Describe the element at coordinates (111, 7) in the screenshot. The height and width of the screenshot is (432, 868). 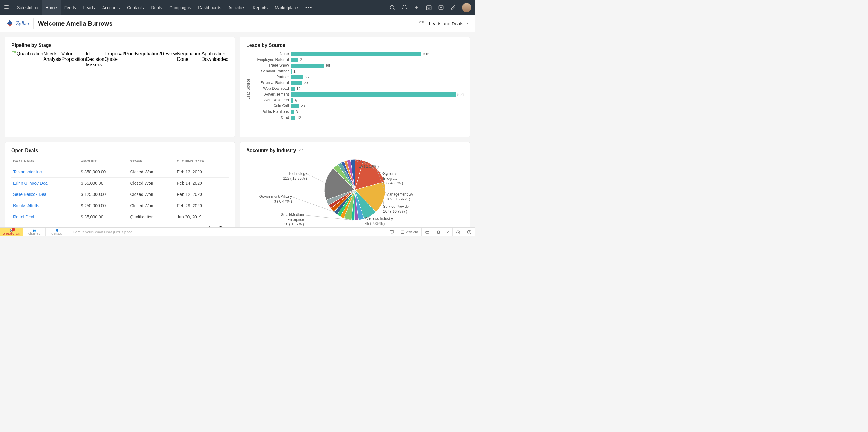
I see `nav-accounts: Accounts` at that location.